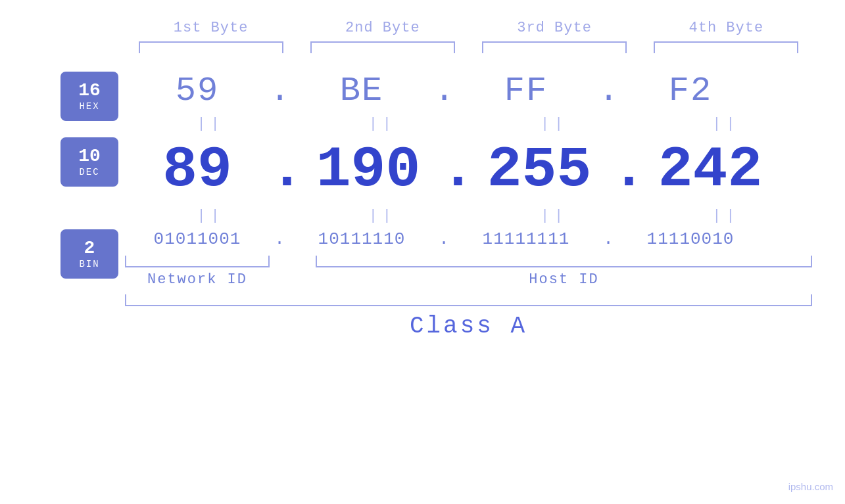  What do you see at coordinates (368, 170) in the screenshot?
I see `dec-byte2: 190` at bounding box center [368, 170].